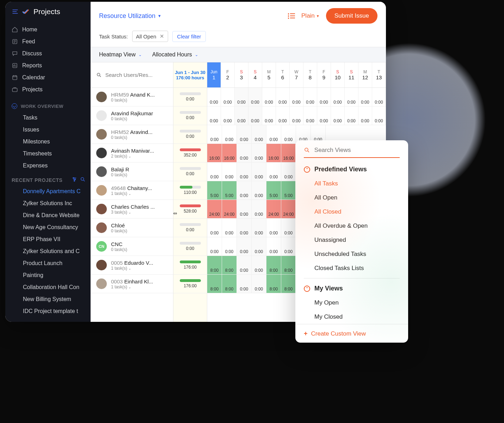  What do you see at coordinates (48, 239) in the screenshot?
I see `project-item: ERP Phase VII` at bounding box center [48, 239].